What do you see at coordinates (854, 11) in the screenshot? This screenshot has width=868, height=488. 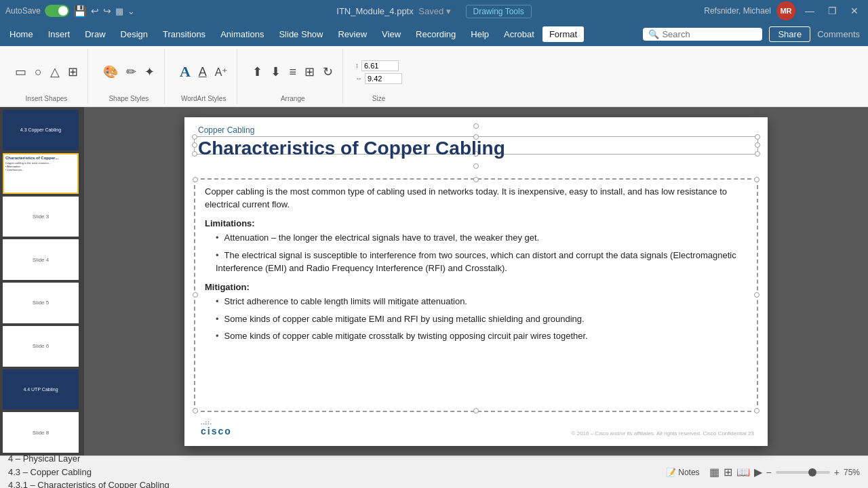 I see `close-btn: ✕` at bounding box center [854, 11].